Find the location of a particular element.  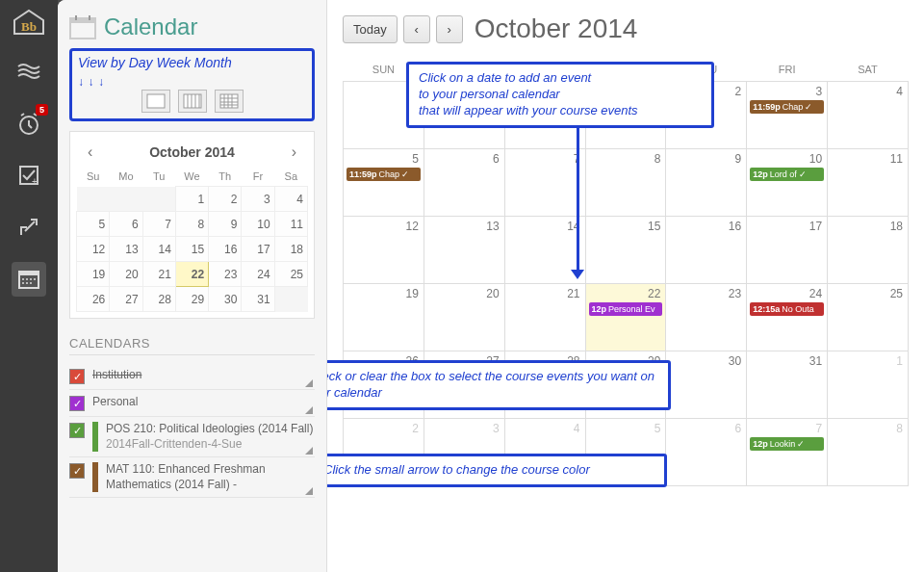

mini-cal-day: 28 is located at coordinates (159, 299).